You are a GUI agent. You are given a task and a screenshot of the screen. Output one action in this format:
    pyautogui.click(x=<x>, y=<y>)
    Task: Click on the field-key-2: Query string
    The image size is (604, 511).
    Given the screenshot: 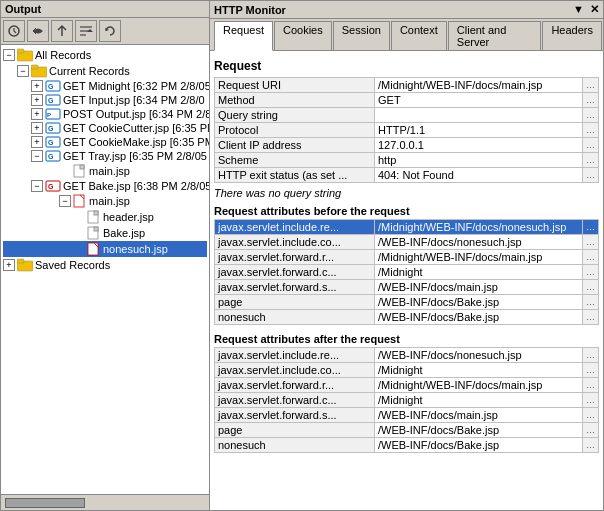 What is the action you would take?
    pyautogui.click(x=295, y=116)
    